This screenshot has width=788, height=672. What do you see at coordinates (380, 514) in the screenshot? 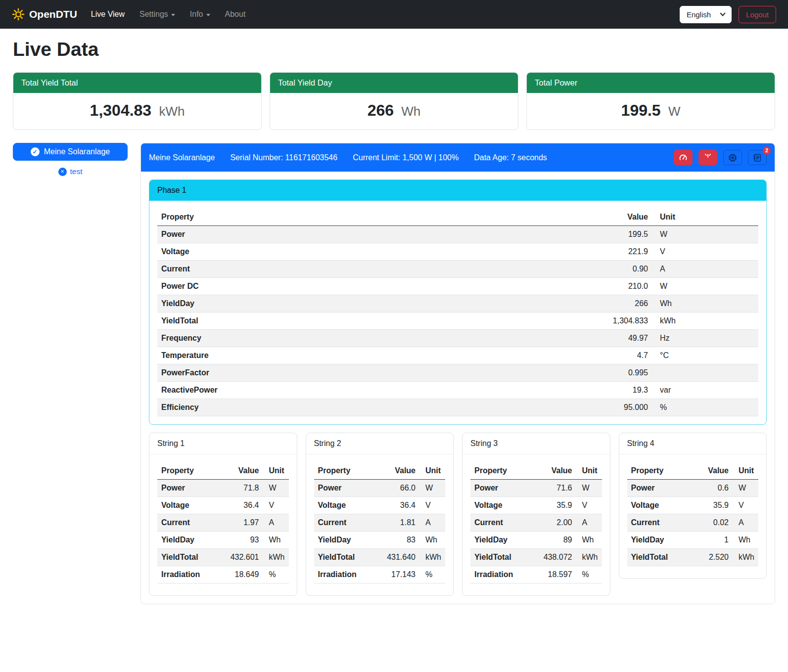
I see `string-card: String 2 Property Value Unit Power 66.0 …` at bounding box center [380, 514].